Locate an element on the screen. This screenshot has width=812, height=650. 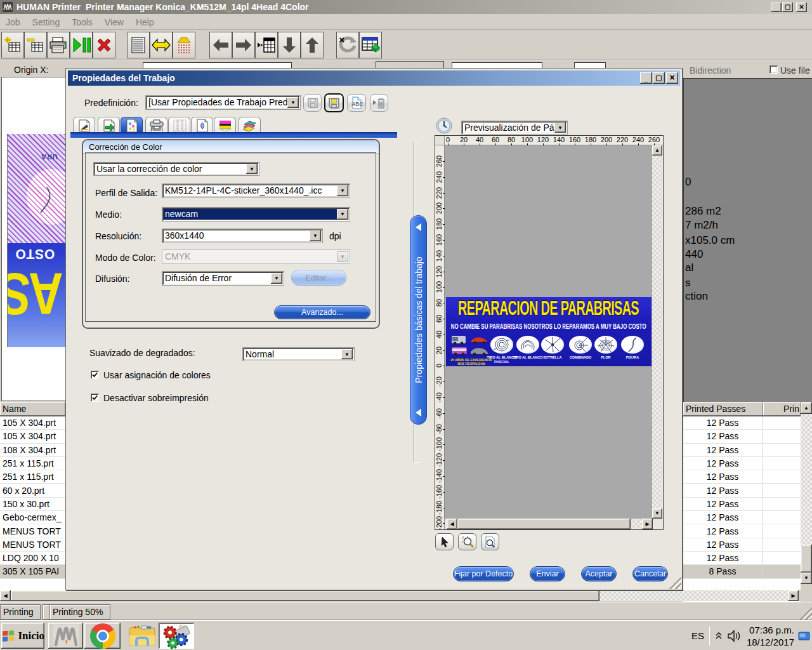
purge-heads-button is located at coordinates (184, 45).